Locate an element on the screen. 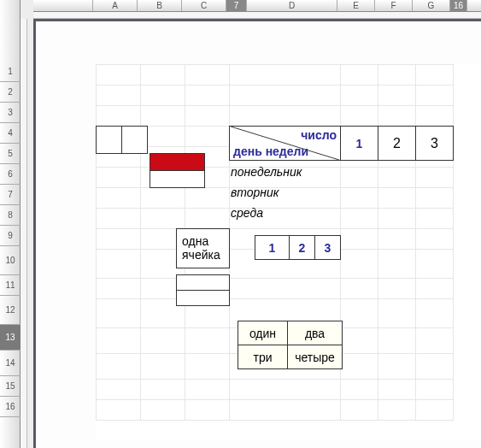 The width and height of the screenshot is (481, 448). cell-E7 is located at coordinates (360, 198).